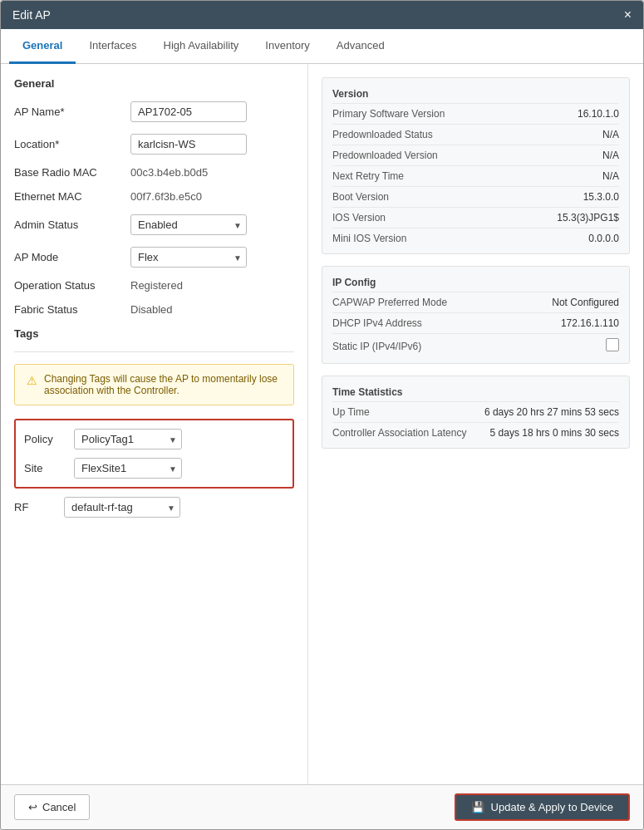 This screenshot has height=830, width=644. What do you see at coordinates (475, 155) in the screenshot?
I see `predownloaded-version-row: Predownloaded Version N/A` at bounding box center [475, 155].